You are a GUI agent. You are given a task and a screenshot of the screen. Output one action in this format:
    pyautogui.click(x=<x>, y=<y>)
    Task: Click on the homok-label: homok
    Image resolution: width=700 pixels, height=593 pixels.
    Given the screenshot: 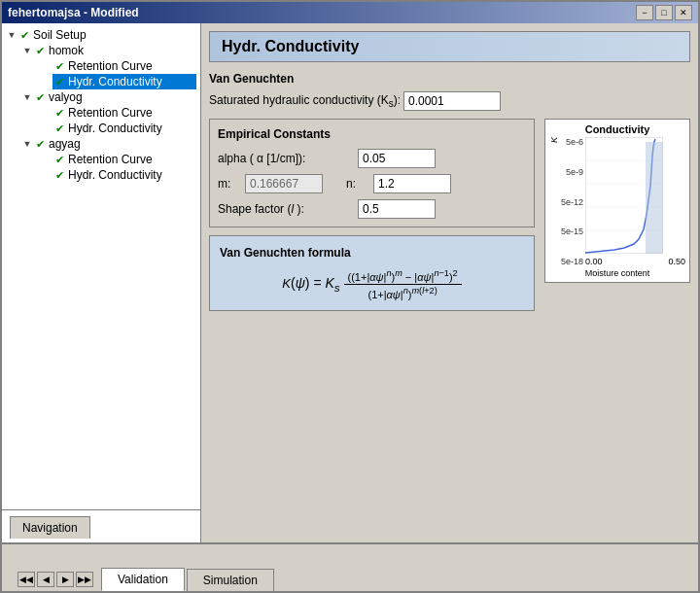 What is the action you would take?
    pyautogui.click(x=66, y=51)
    